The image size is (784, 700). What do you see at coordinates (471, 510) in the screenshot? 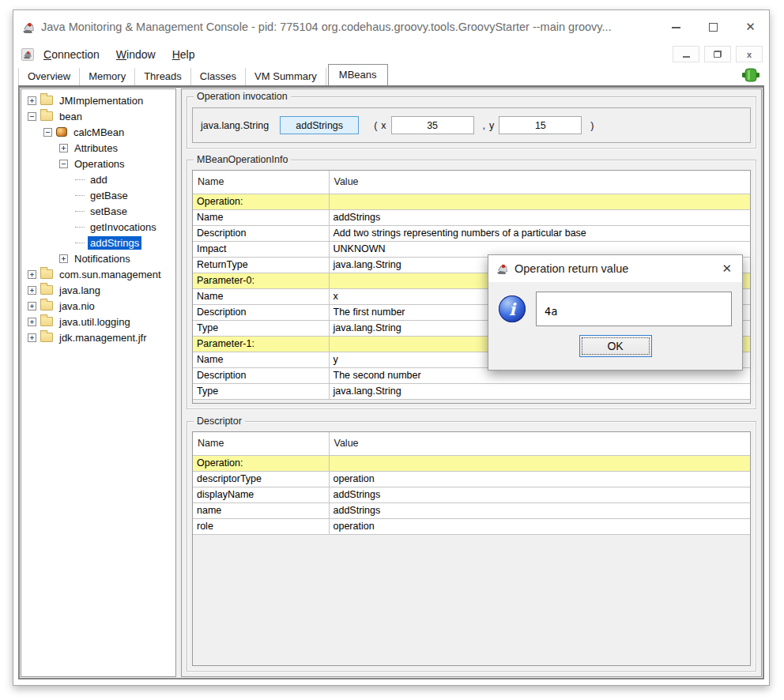
I see `table-row: nameaddStrings` at bounding box center [471, 510].